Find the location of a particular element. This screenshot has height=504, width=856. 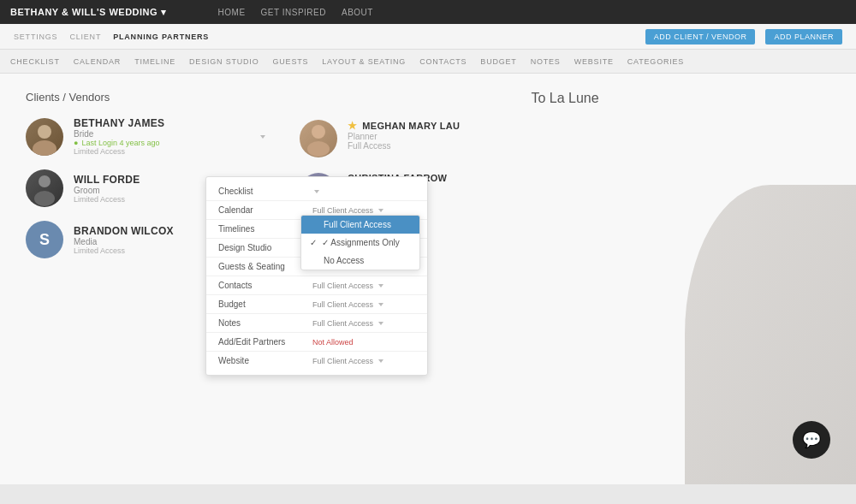

dropdown-item-no-access: No Access is located at coordinates (360, 260).